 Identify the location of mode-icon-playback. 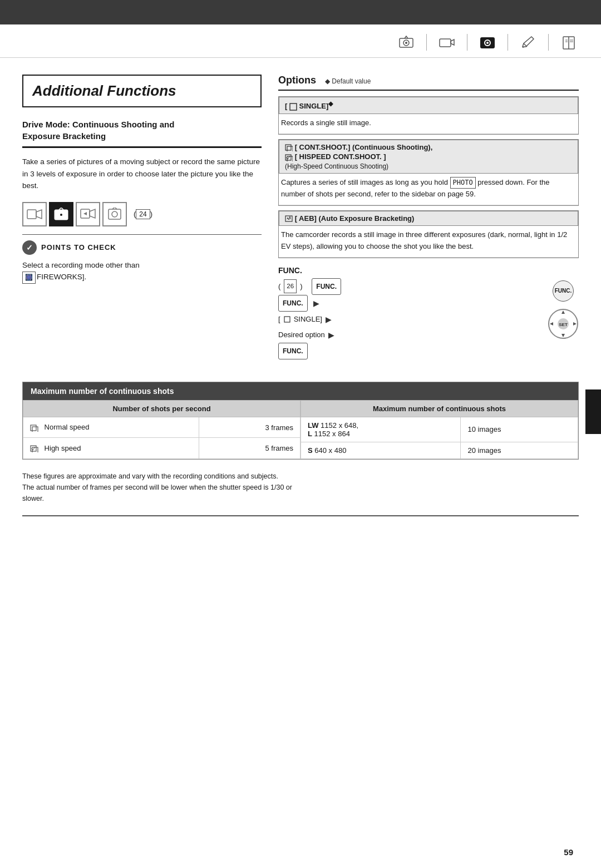
(88, 214).